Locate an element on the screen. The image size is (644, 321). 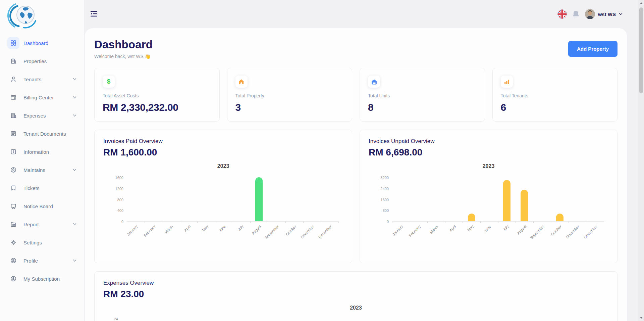
language-flag-button is located at coordinates (562, 14).